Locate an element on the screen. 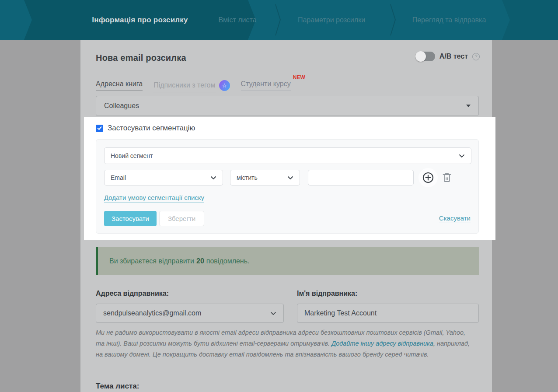 The width and height of the screenshot is (558, 392). sender-disclaimer: Ми не радимо використовувати в якості em… is located at coordinates (283, 344).